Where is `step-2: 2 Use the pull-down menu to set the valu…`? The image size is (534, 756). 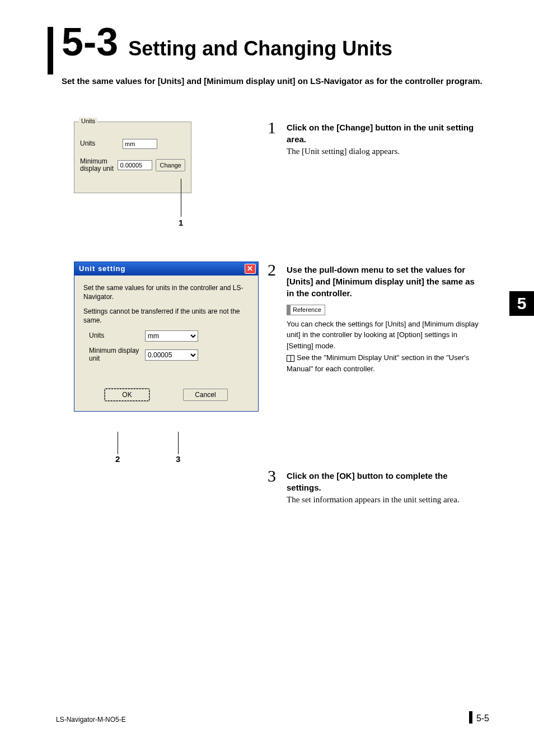
step-2: 2 Use the pull-down menu to set the valu… is located at coordinates (374, 319).